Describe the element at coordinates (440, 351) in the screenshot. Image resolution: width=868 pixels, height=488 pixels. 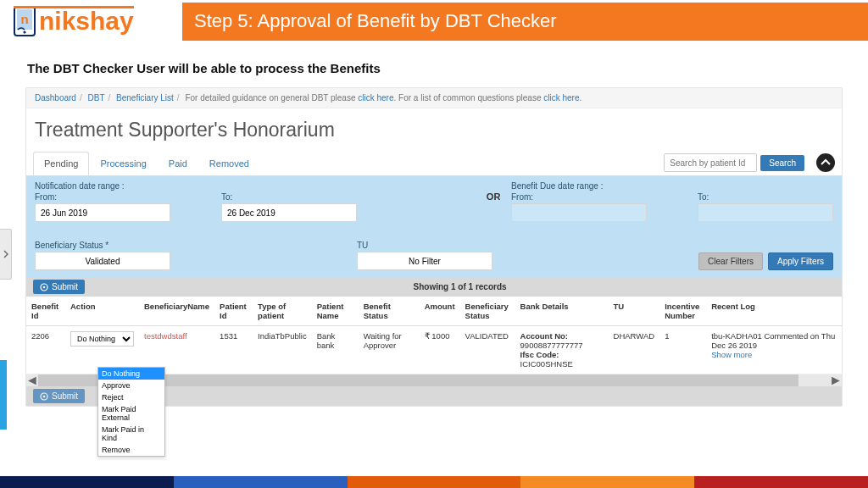
I see `cell-amount: ₹ 1000` at that location.